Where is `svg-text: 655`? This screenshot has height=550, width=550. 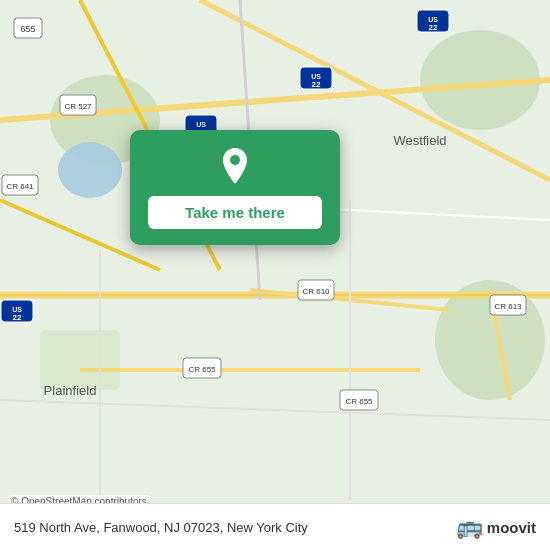 svg-text: 655 is located at coordinates (28, 29).